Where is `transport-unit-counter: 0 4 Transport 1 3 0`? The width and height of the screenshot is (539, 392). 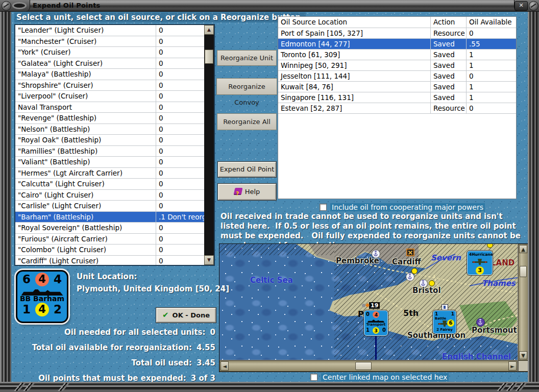
transport-unit-counter: 0 4 Transport 1 3 0 is located at coordinates (376, 323).